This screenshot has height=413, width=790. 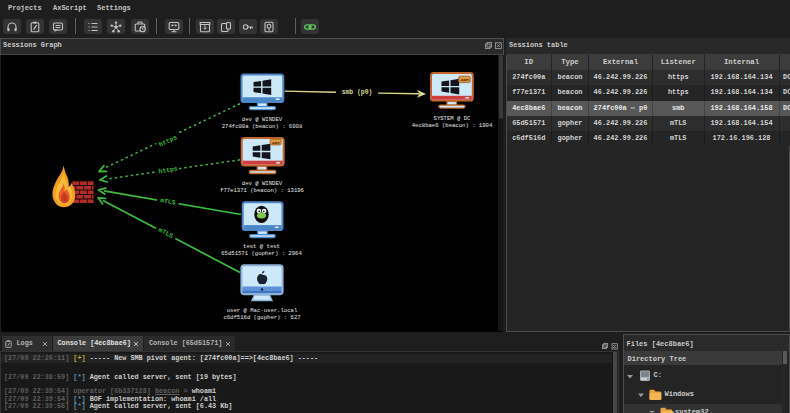 What do you see at coordinates (453, 118) in the screenshot?
I see `svg-text: SYSTEM @ DC` at bounding box center [453, 118].